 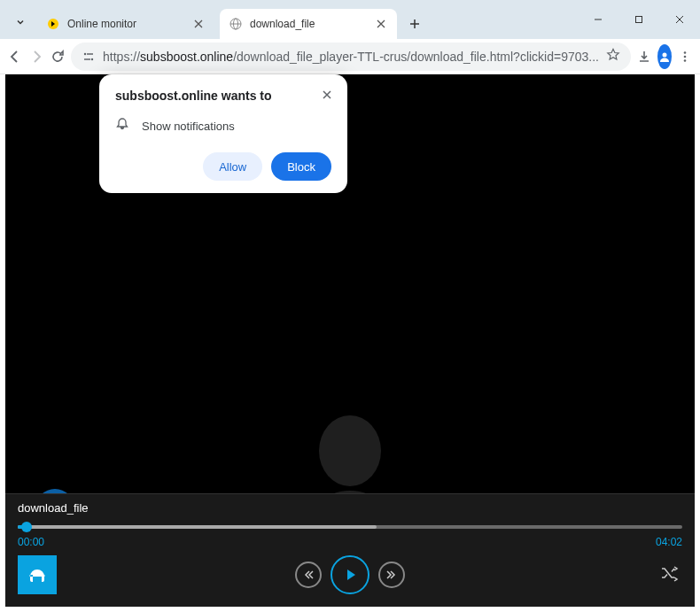 I want to click on minimize-button, so click(x=598, y=19).